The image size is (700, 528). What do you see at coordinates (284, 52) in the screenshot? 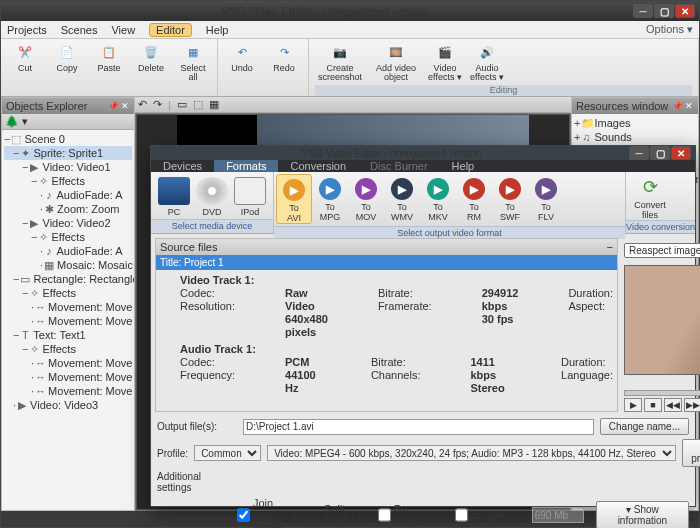
I see `redo-icon: ↷` at bounding box center [284, 52].